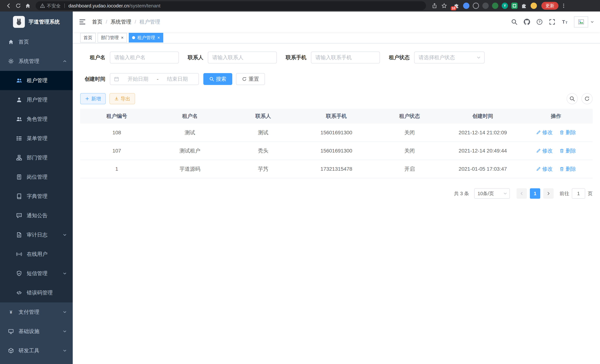 The image size is (600, 364). I want to click on org-tree-icon, so click(19, 158).